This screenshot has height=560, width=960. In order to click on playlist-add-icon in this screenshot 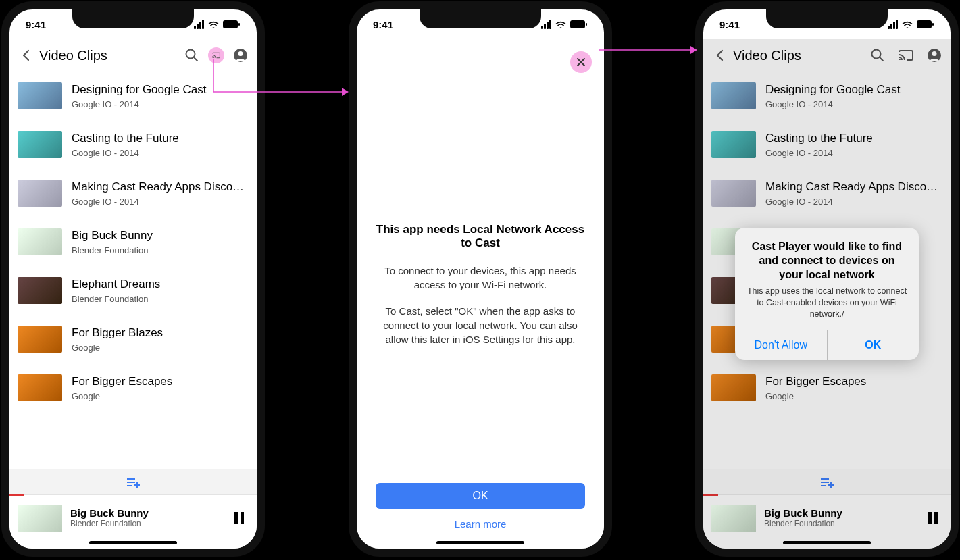, I will do `click(133, 482)`.